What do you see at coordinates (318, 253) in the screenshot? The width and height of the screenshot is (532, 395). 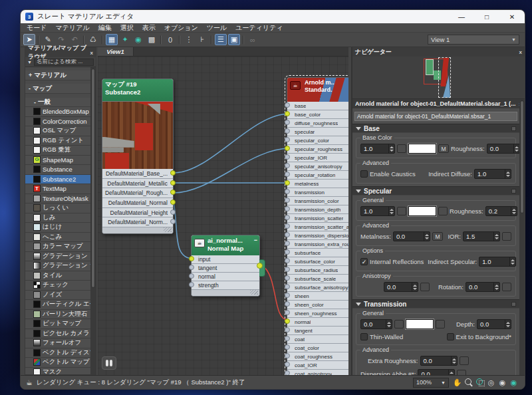 I see `input-slot: subsurface` at bounding box center [318, 253].